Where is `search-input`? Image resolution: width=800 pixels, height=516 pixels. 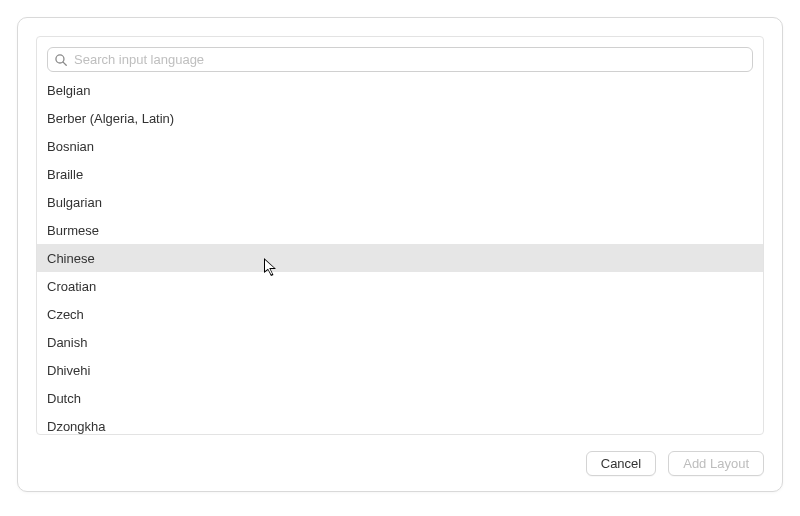 search-input is located at coordinates (407, 60).